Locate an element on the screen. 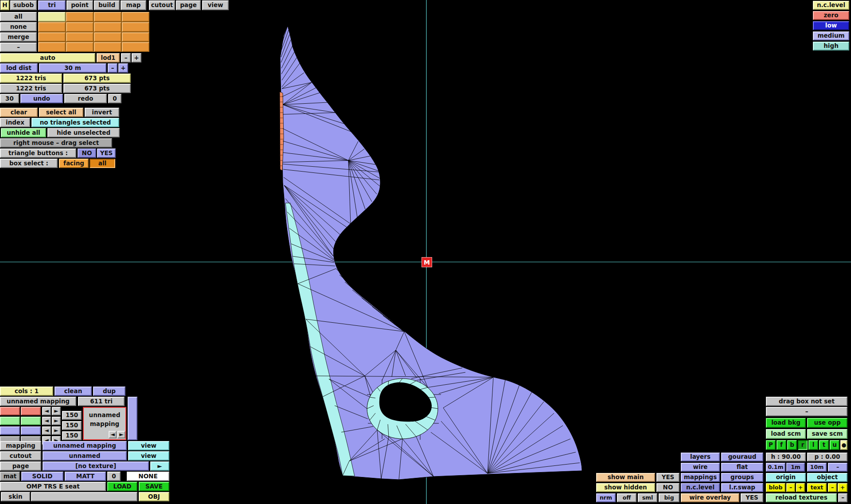 The image size is (851, 504). blob-plus-button: + is located at coordinates (800, 488).